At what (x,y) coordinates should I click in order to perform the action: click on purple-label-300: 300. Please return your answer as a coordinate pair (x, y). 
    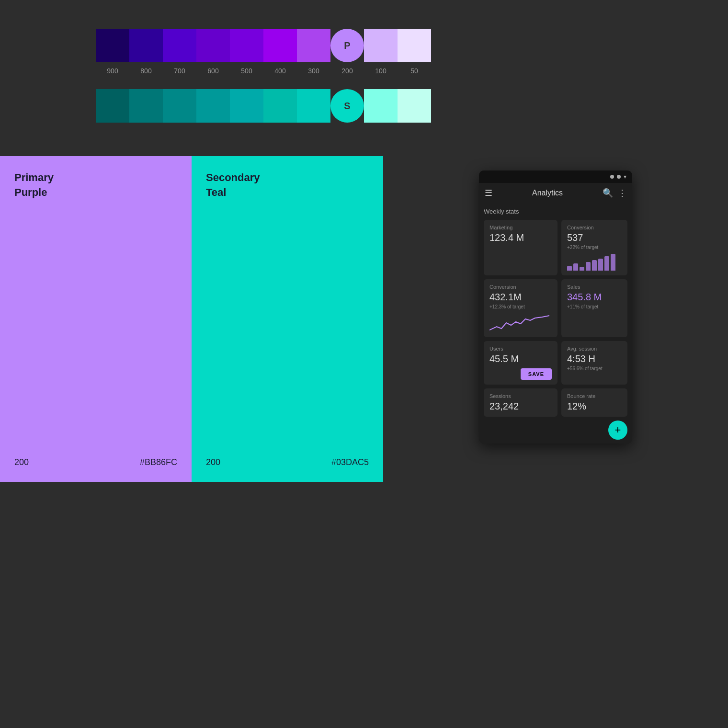
    Looking at the image, I should click on (314, 71).